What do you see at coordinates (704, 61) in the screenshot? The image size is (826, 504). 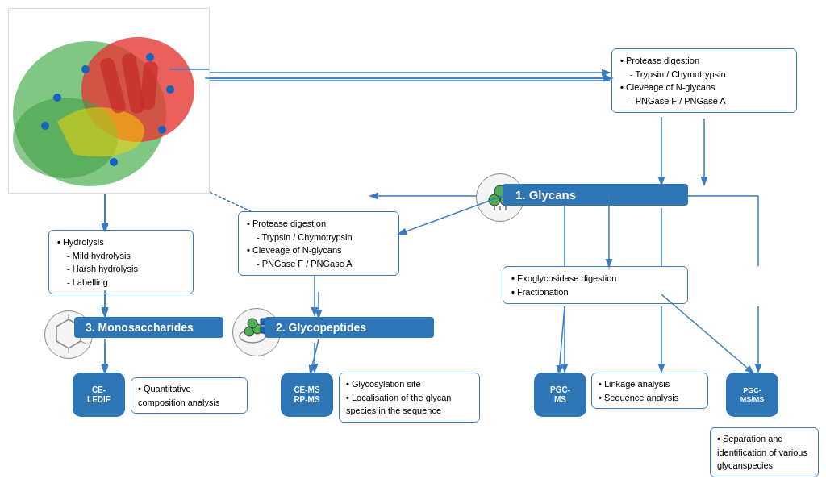 I see `top-item-1: Protease digestion` at bounding box center [704, 61].